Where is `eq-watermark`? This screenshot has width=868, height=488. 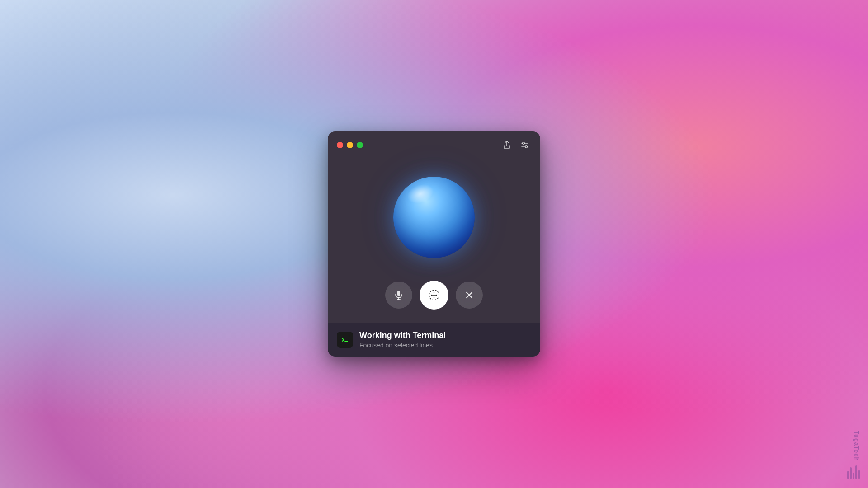
eq-watermark is located at coordinates (854, 472).